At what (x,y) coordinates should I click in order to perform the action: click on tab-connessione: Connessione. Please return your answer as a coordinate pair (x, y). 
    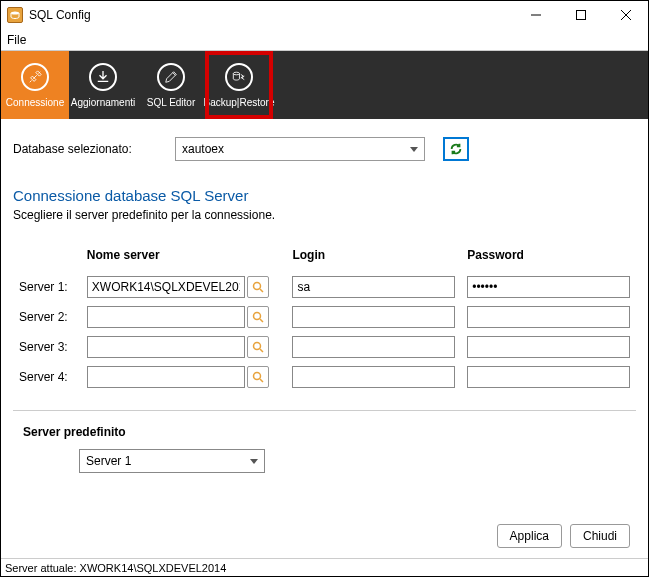
    Looking at the image, I should click on (35, 85).